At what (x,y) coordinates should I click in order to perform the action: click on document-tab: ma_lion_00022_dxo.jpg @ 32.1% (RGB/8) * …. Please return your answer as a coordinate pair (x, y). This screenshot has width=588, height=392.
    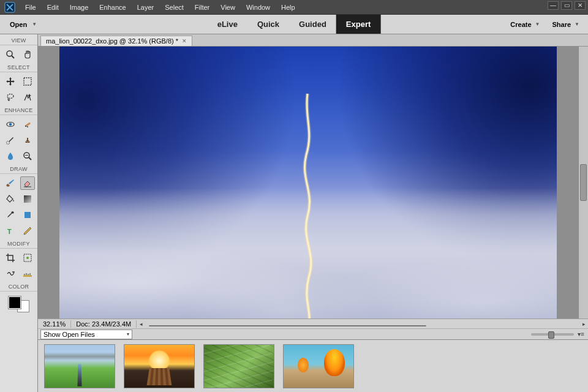
    Looking at the image, I should click on (116, 40).